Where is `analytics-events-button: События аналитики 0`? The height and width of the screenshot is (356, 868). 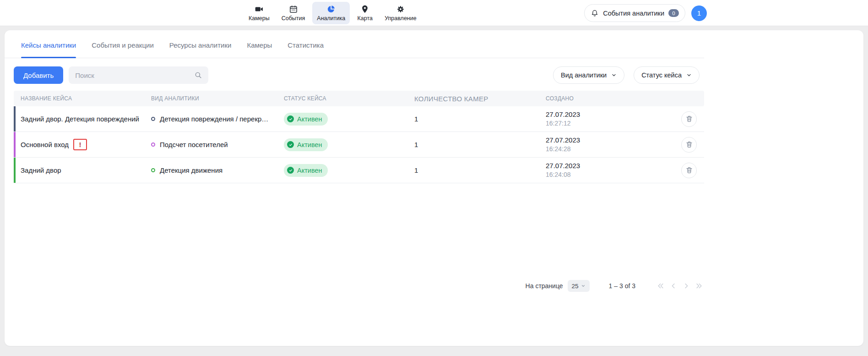
analytics-events-button: События аналитики 0 is located at coordinates (635, 13).